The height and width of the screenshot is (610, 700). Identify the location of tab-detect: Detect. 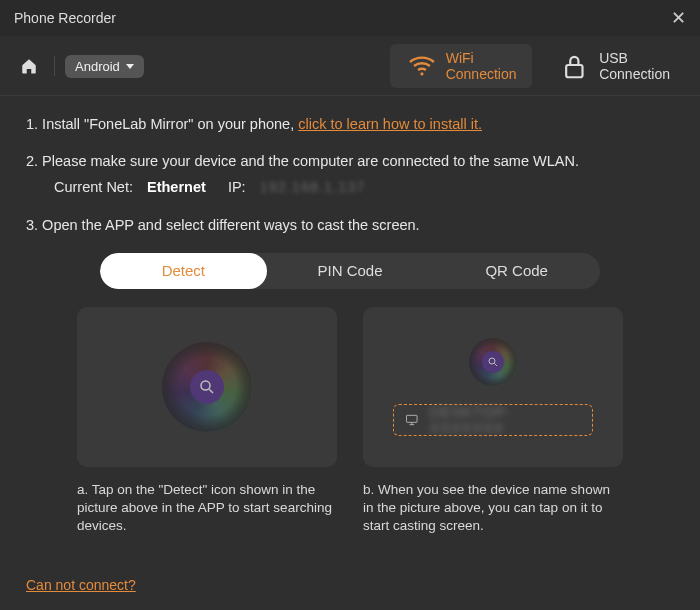
(184, 271).